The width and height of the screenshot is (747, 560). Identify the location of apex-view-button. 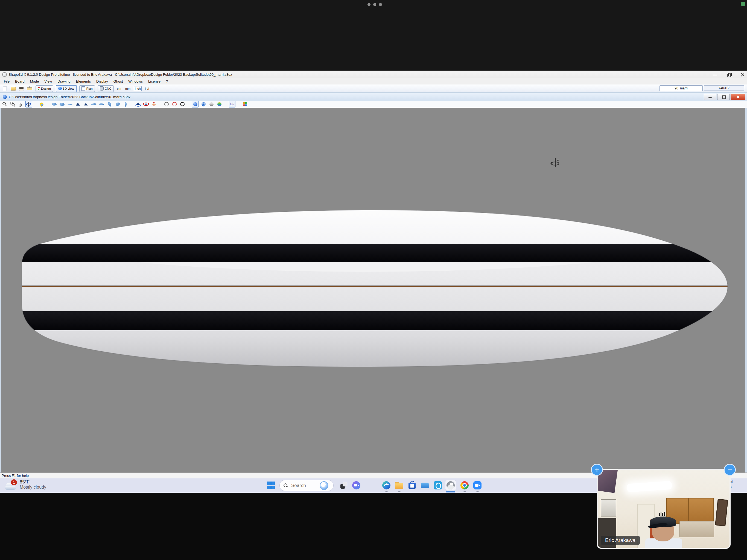
(138, 104).